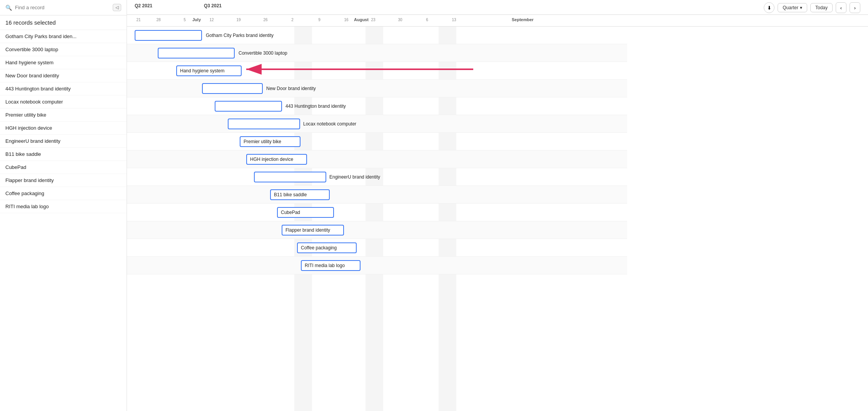 The image size is (868, 411). Describe the element at coordinates (63, 207) in the screenshot. I see `sidebar-item: RITI media lab logo` at that location.